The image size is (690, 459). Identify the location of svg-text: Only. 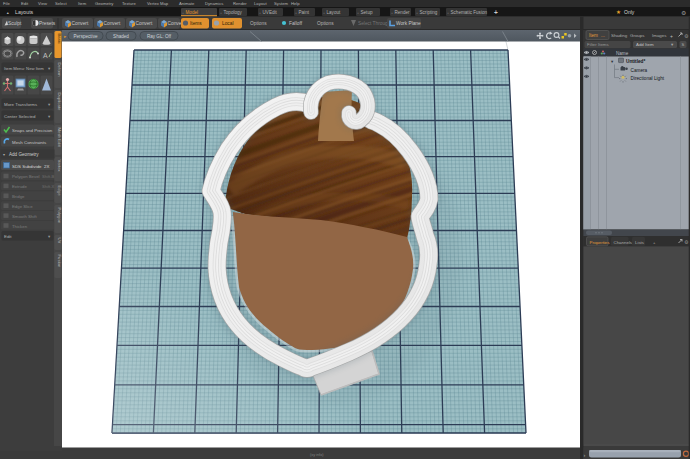
(630, 12).